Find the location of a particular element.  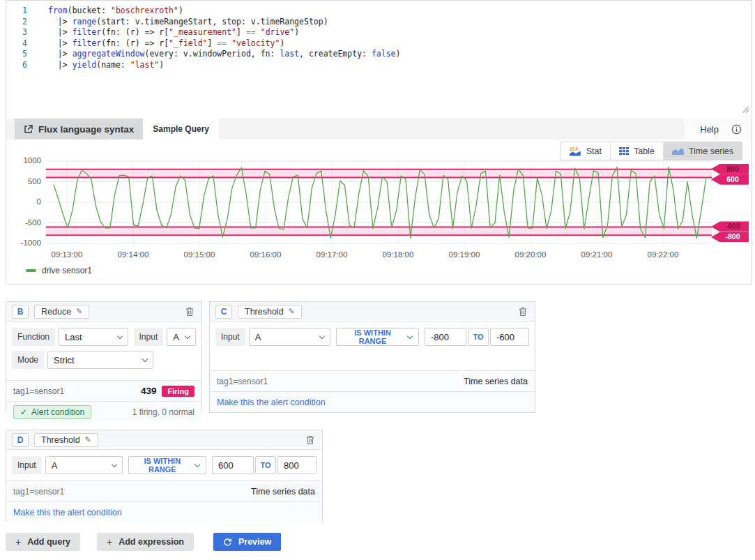

card-d-result-row: tag1=sensor1 Time series data is located at coordinates (165, 491).